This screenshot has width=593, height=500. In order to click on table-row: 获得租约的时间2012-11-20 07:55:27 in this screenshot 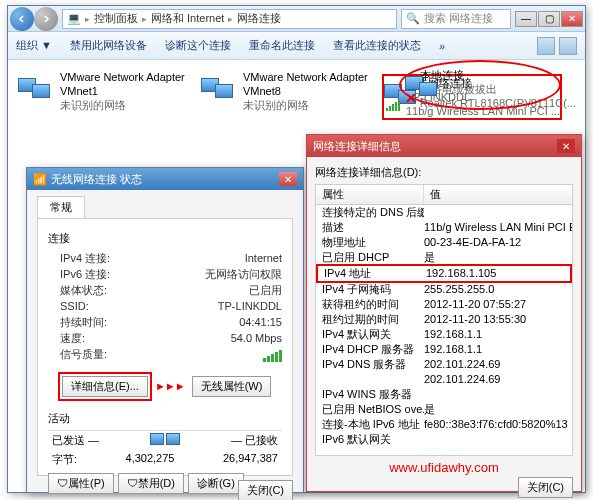, I will do `click(444, 304)`.